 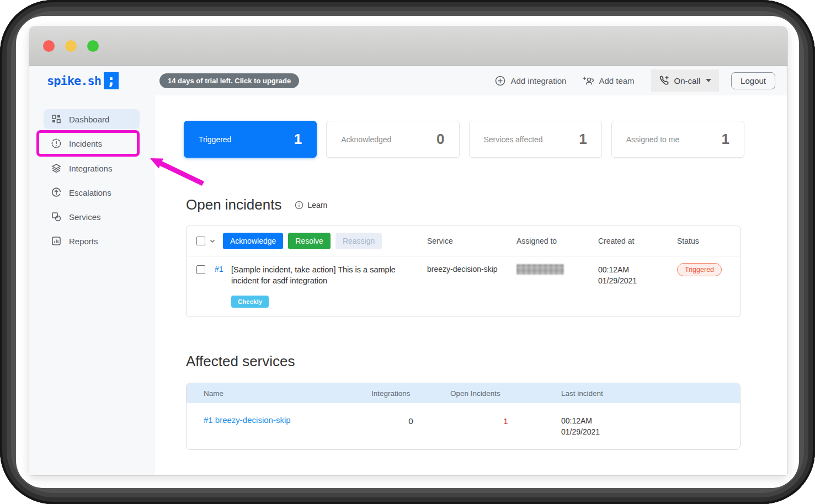 I want to click on trial-upgrade-badge: 14 days of trial left. Click to upgrade, so click(x=230, y=81).